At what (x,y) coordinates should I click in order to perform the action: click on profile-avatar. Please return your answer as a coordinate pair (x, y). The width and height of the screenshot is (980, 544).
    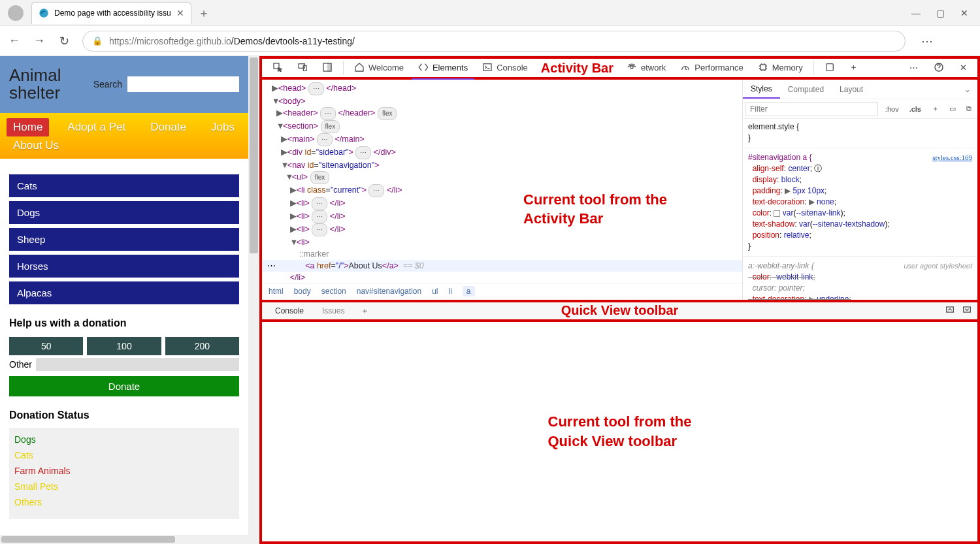
    Looking at the image, I should click on (16, 13).